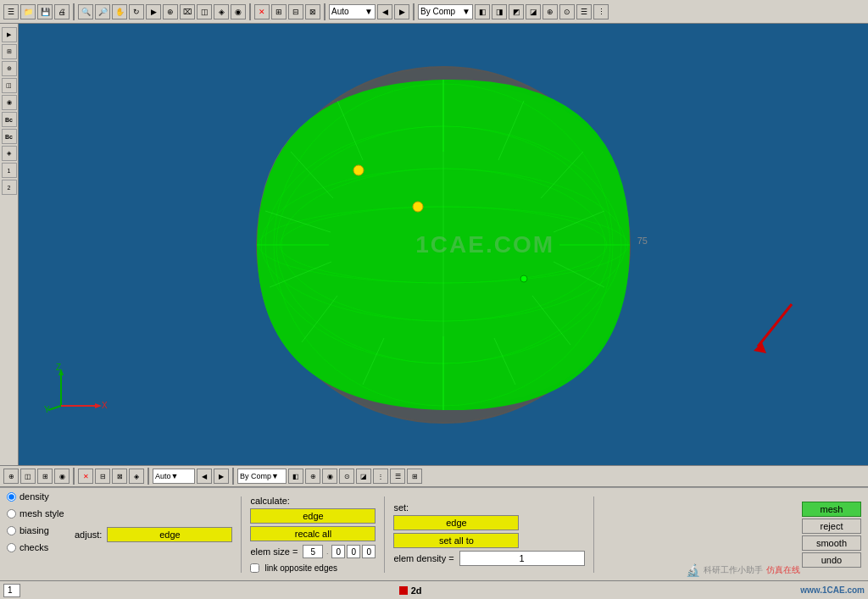  I want to click on view7-icon: ☰, so click(584, 12).